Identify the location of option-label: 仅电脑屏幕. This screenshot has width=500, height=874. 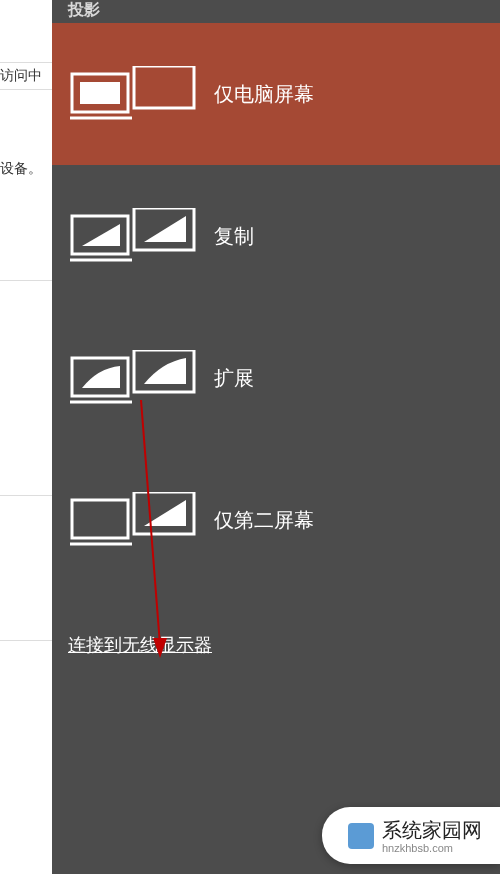
(264, 94).